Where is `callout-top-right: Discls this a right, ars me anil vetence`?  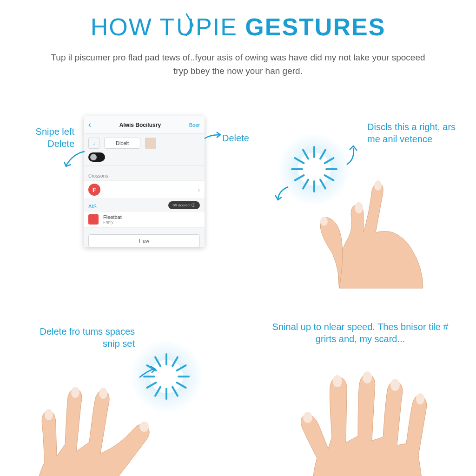
callout-top-right: Discls this a right, ars me anil vetence is located at coordinates (414, 133).